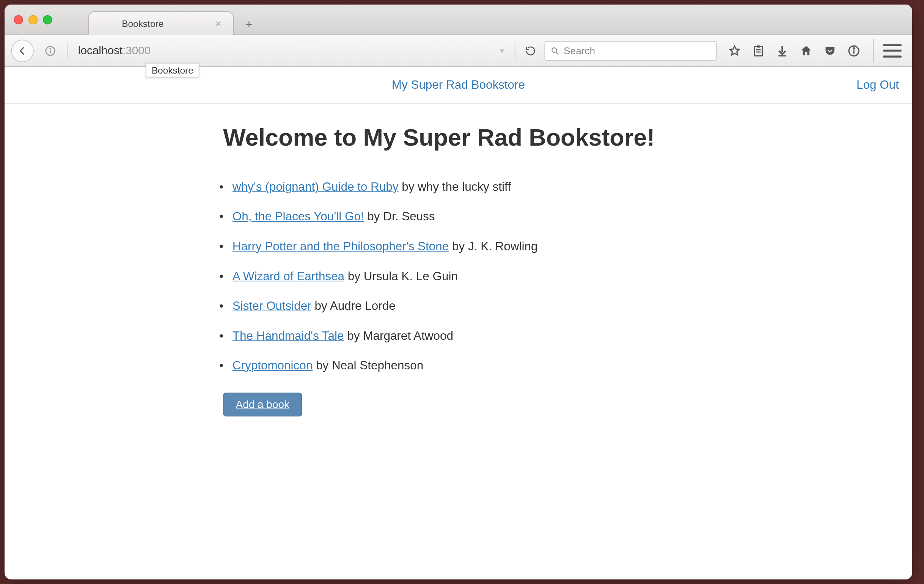 This screenshot has height=584, width=924. Describe the element at coordinates (854, 51) in the screenshot. I see `info-button` at that location.